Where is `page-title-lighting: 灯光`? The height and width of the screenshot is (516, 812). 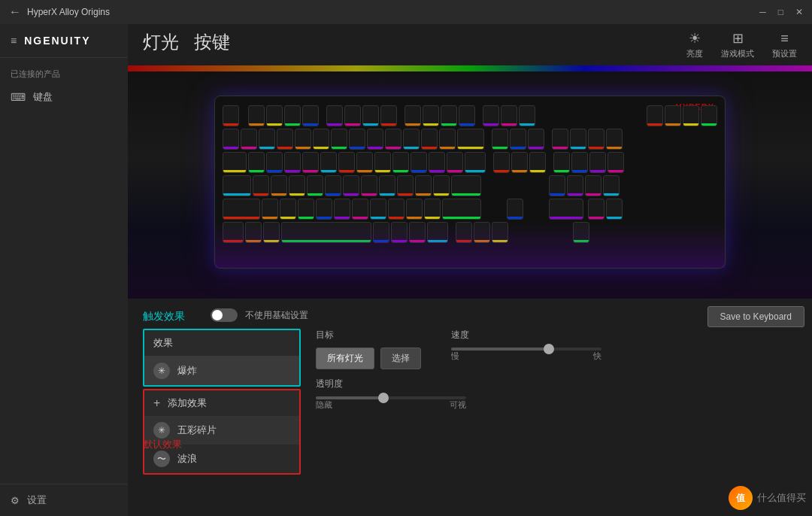 page-title-lighting: 灯光 is located at coordinates (161, 42).